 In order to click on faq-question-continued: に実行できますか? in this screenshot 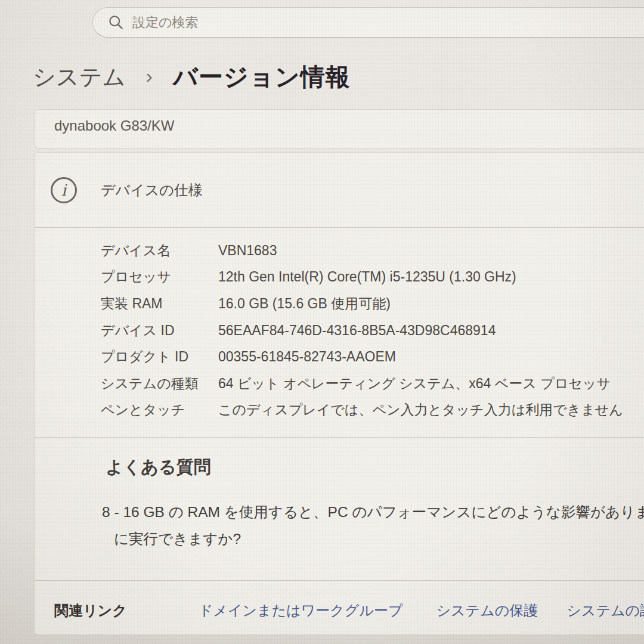, I will do `click(178, 539)`.